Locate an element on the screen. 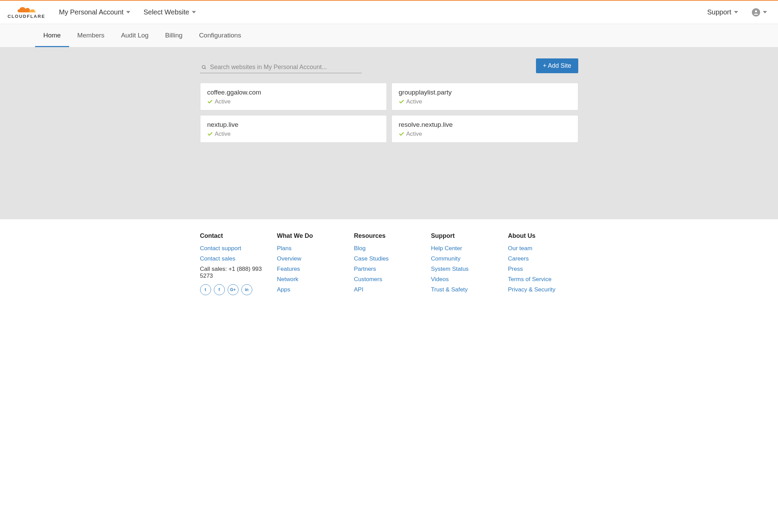 This screenshot has height=532, width=778. footer-column: ContactContact supportContact salesCall … is located at coordinates (235, 265).